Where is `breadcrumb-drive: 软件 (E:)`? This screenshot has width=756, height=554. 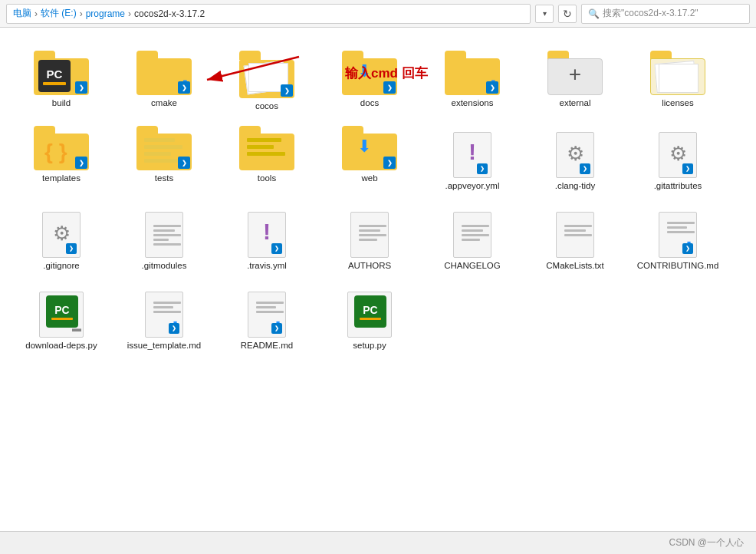
breadcrumb-drive: 软件 (E:) is located at coordinates (58, 14).